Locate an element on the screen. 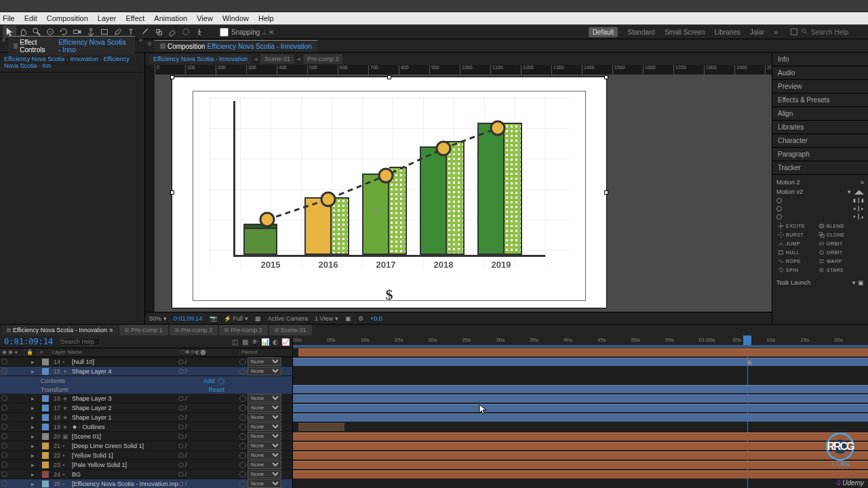  layer-name: ★ · Outlines is located at coordinates (125, 427).